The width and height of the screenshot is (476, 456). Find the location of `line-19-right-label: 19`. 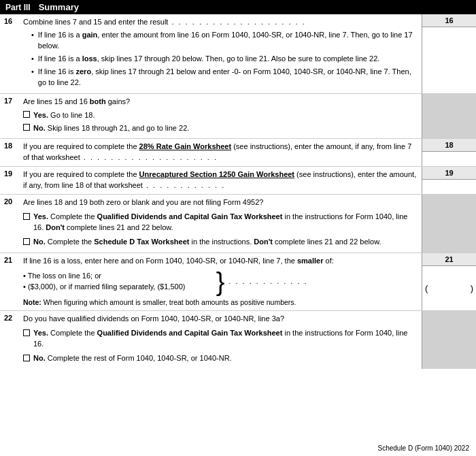

line-19-right-label: 19 is located at coordinates (449, 173).